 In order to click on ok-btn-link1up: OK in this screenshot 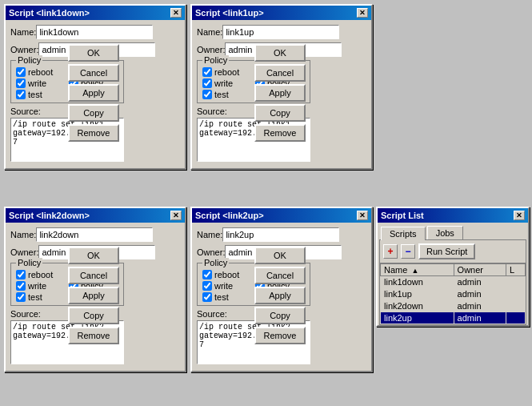, I will do `click(280, 53)`.